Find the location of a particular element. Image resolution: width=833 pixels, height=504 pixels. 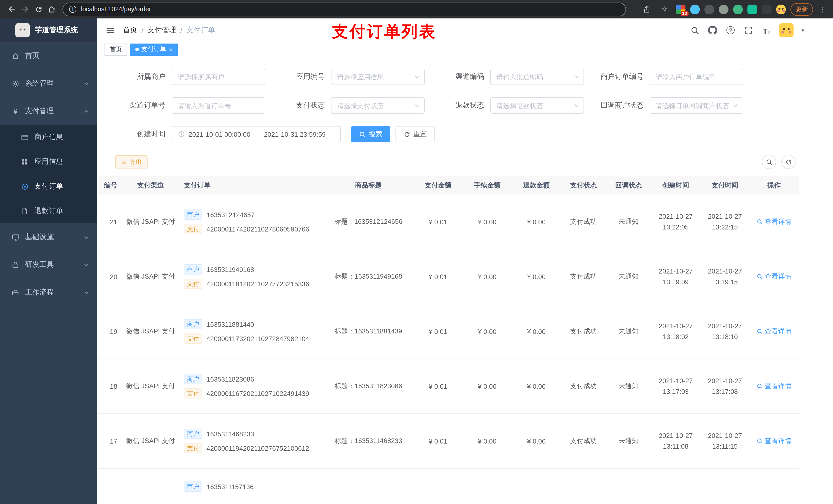

export-button: 导出 is located at coordinates (131, 162).